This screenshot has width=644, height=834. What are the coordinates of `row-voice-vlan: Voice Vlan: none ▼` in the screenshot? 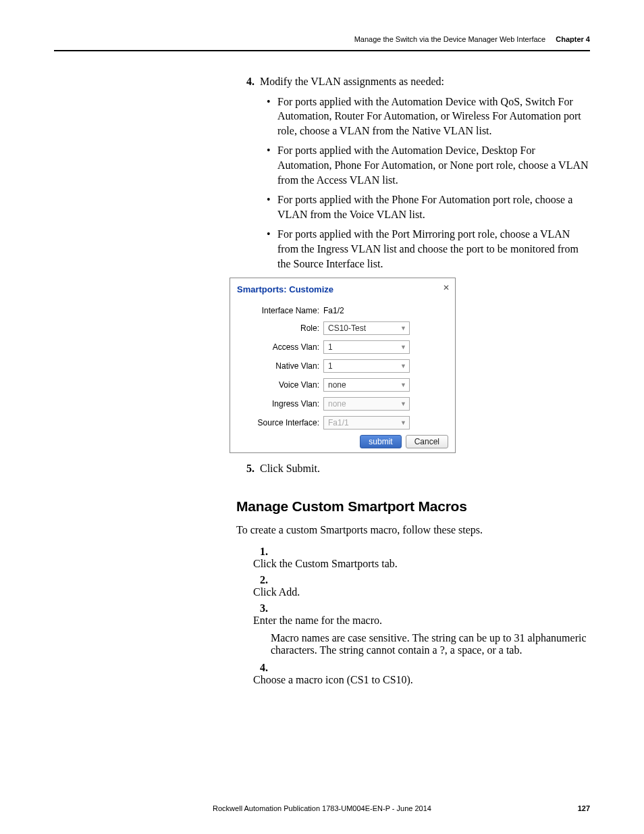 It's located at (343, 385).